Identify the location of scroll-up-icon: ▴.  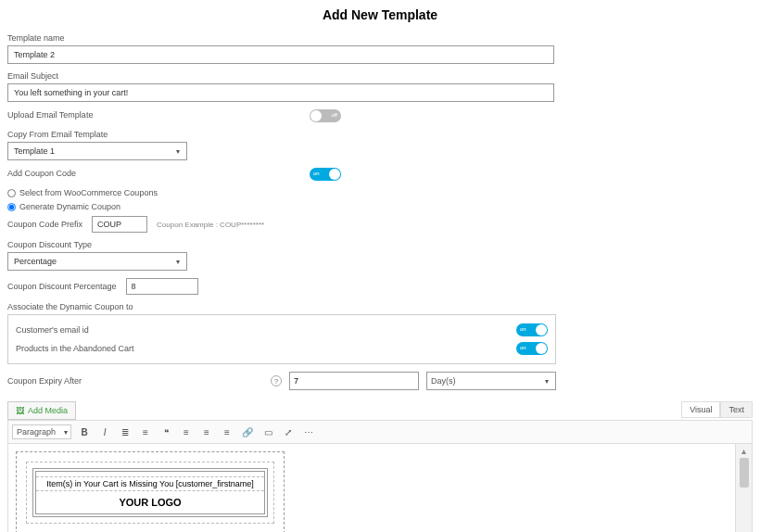
(743, 450).